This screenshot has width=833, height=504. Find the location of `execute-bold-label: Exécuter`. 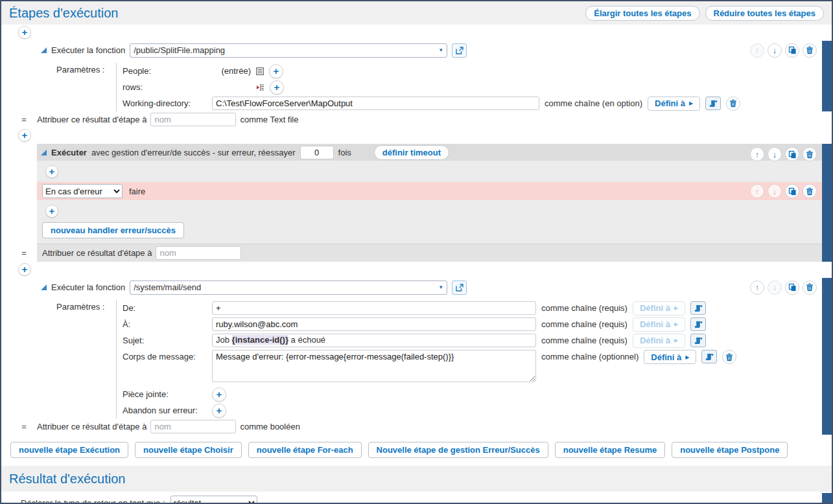

execute-bold-label: Exécuter is located at coordinates (69, 153).